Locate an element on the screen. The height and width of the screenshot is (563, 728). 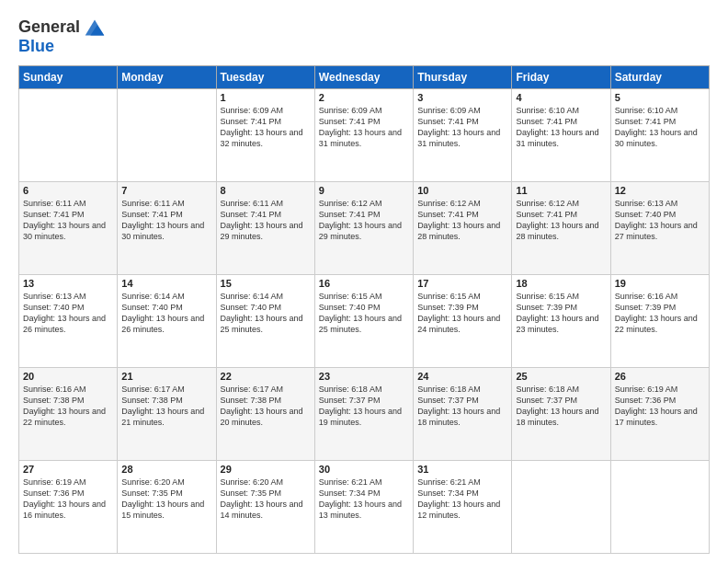
logo-icon is located at coordinates (95, 28).